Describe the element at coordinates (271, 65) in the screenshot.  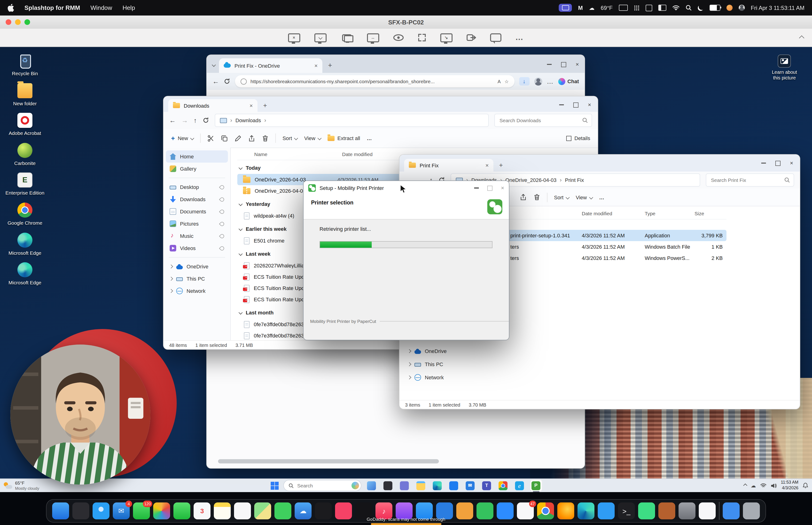
I see `edge-active-tab: Print Fix - OneDrive ×` at that location.